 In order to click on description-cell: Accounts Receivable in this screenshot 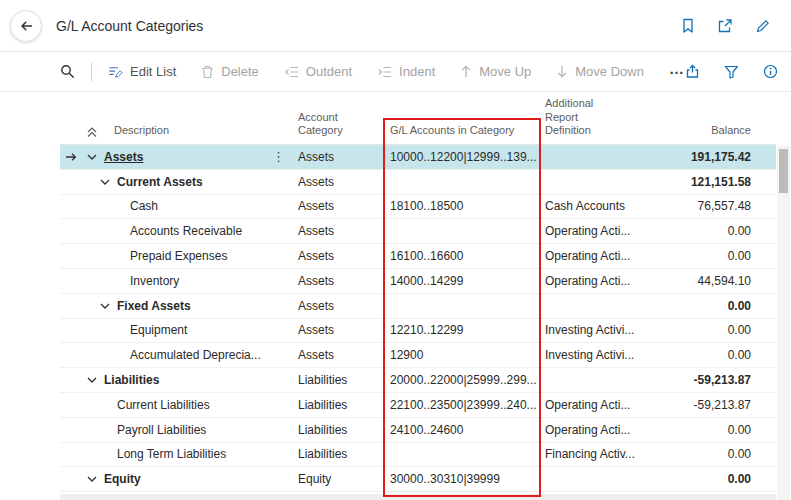, I will do `click(189, 231)`.